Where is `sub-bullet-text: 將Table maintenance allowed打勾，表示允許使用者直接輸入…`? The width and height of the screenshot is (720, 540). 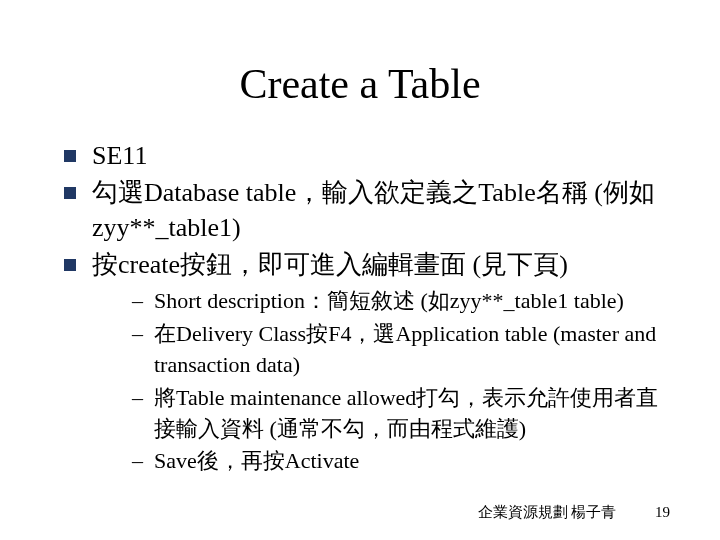
sub-bullet-text: 將Table maintenance allowed打勾，表示允許使用者直接輸入… is located at coordinates (406, 413).